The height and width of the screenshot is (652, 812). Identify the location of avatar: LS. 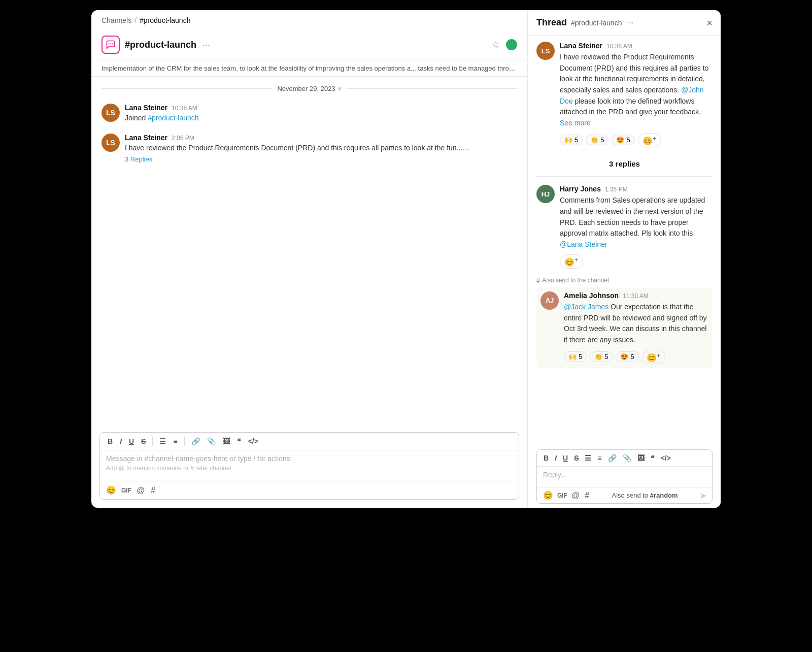
(111, 143).